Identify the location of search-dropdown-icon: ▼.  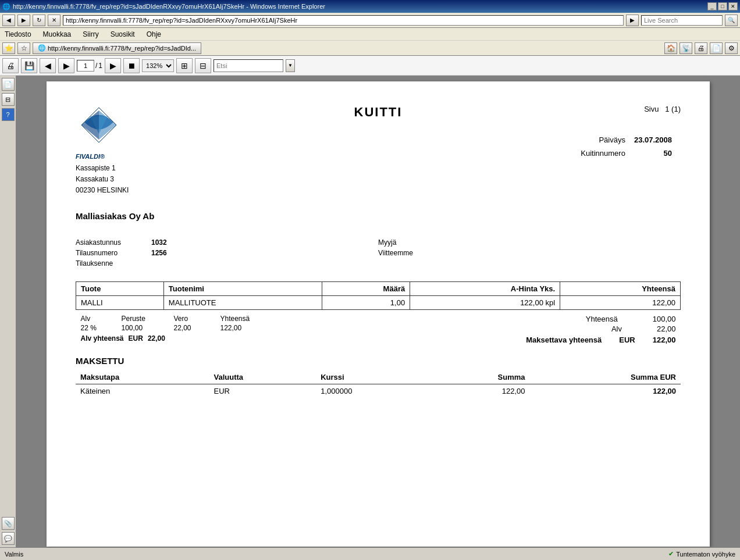
(290, 66).